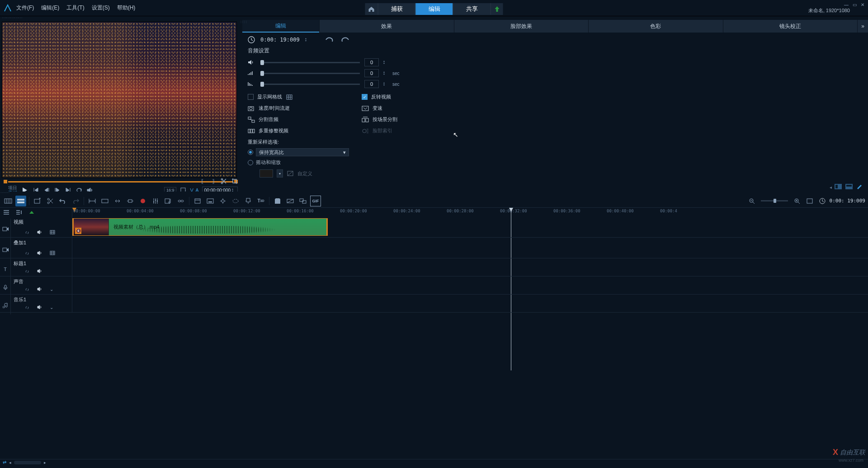  I want to click on scroll-thumb, so click(28, 463).